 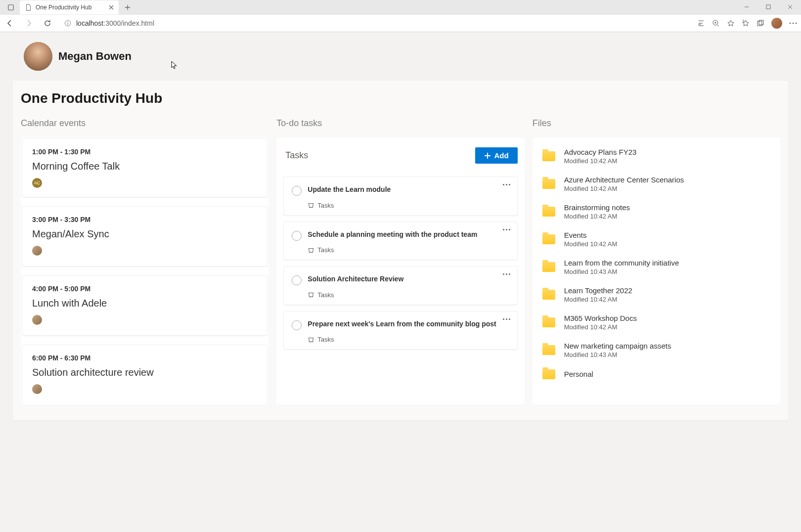 I want to click on zoom-icon, so click(x=716, y=23).